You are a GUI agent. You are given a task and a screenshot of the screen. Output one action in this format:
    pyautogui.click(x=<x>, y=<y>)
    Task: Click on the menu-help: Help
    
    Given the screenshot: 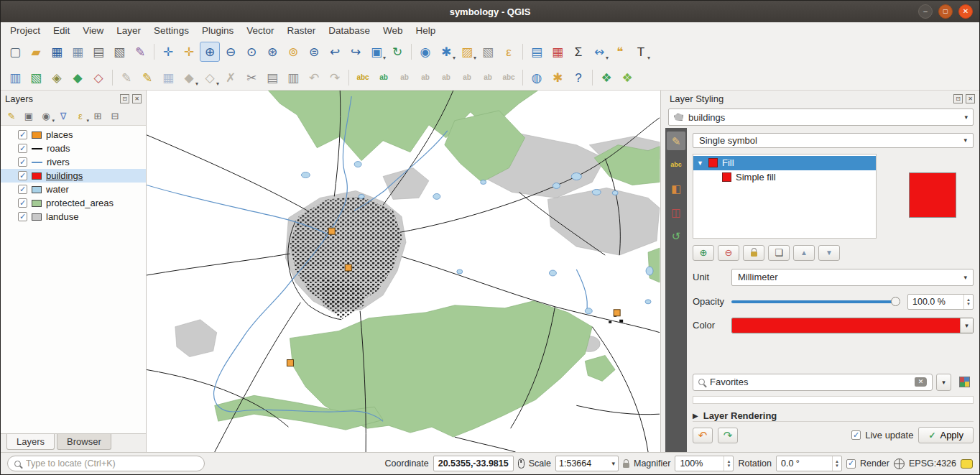 What is the action you would take?
    pyautogui.click(x=426, y=30)
    